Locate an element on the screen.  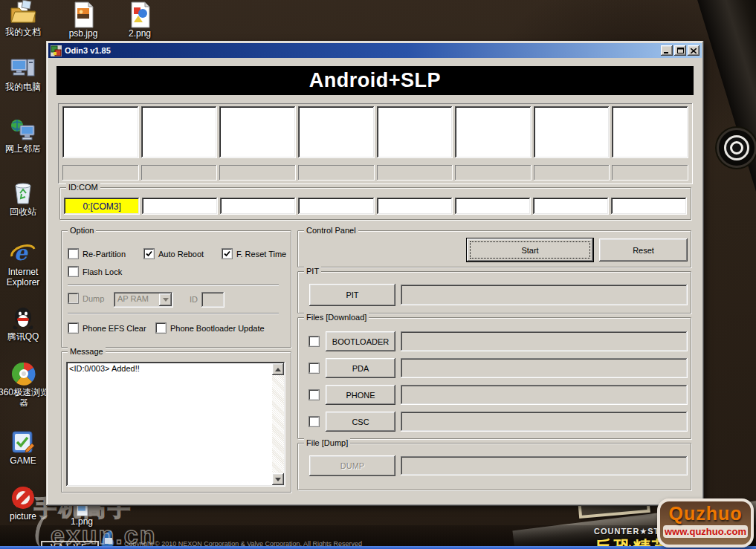
f-reset-time-checkbox is located at coordinates (227, 254).